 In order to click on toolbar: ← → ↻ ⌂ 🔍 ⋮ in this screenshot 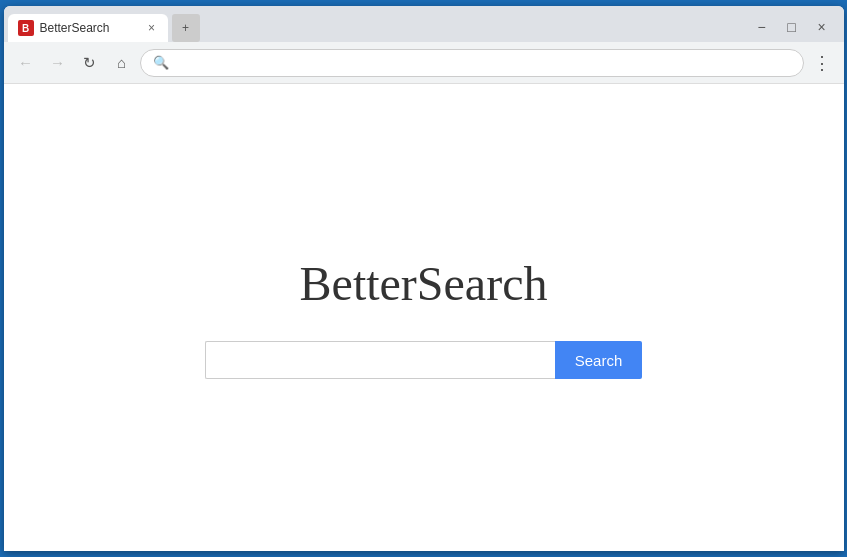, I will do `click(424, 63)`.